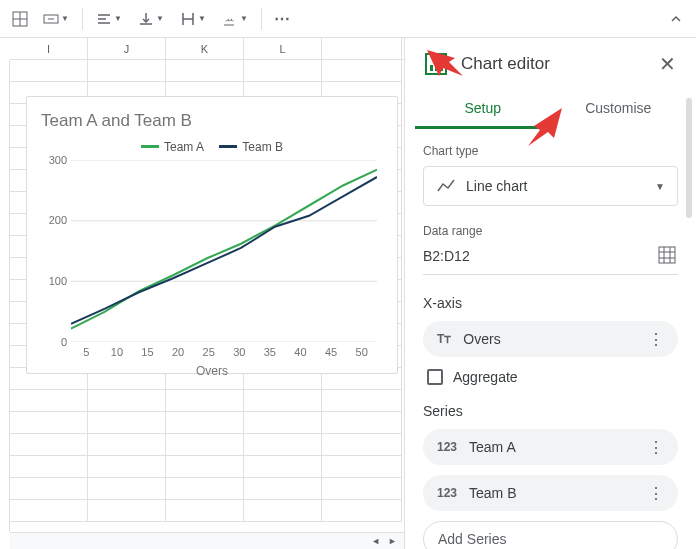  What do you see at coordinates (172, 147) in the screenshot?
I see `legend-item: Team A` at bounding box center [172, 147].